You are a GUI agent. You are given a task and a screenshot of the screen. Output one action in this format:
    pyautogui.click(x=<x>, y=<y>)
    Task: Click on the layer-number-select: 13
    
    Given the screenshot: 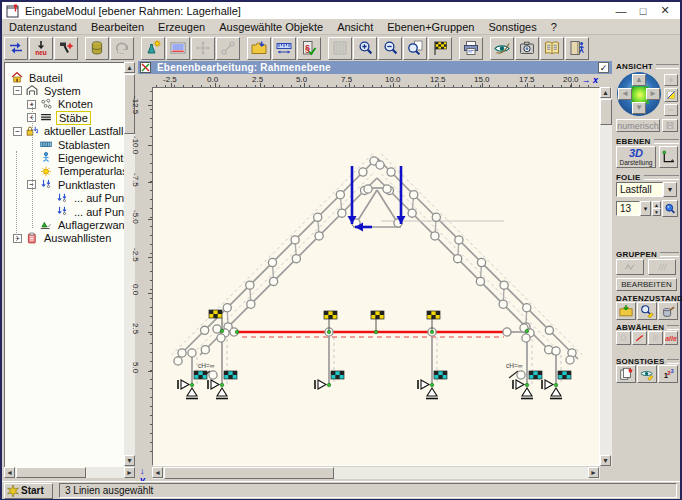 What is the action you would take?
    pyautogui.click(x=628, y=208)
    